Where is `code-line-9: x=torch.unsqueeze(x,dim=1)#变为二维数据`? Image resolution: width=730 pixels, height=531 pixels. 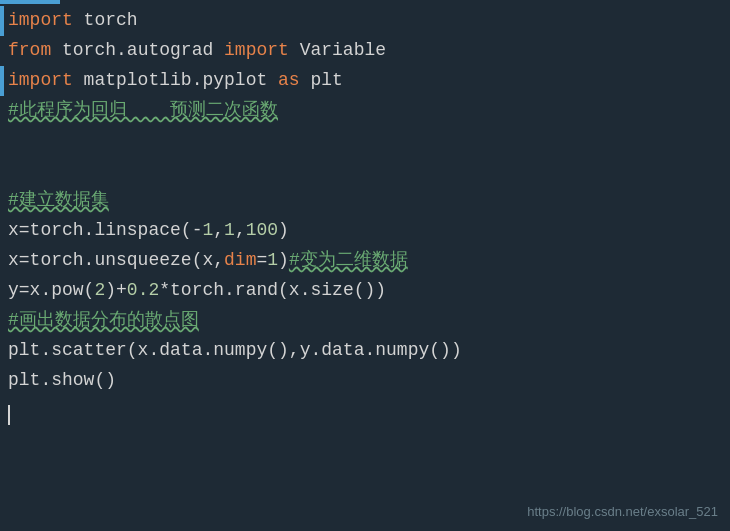
code-line-9: x=torch.unsqueeze(x,dim=1)#变为二维数据 is located at coordinates (365, 261).